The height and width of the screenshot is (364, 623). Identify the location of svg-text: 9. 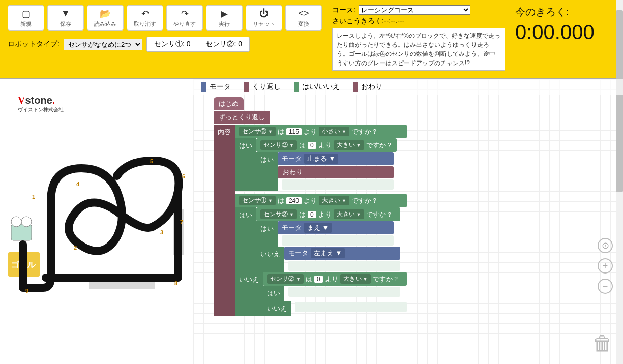
(27, 291).